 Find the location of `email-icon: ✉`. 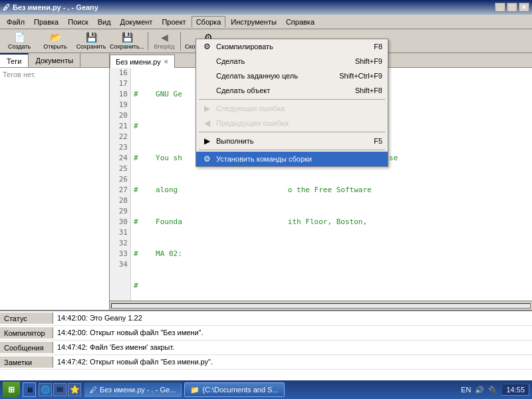

email-icon: ✉ is located at coordinates (60, 390).